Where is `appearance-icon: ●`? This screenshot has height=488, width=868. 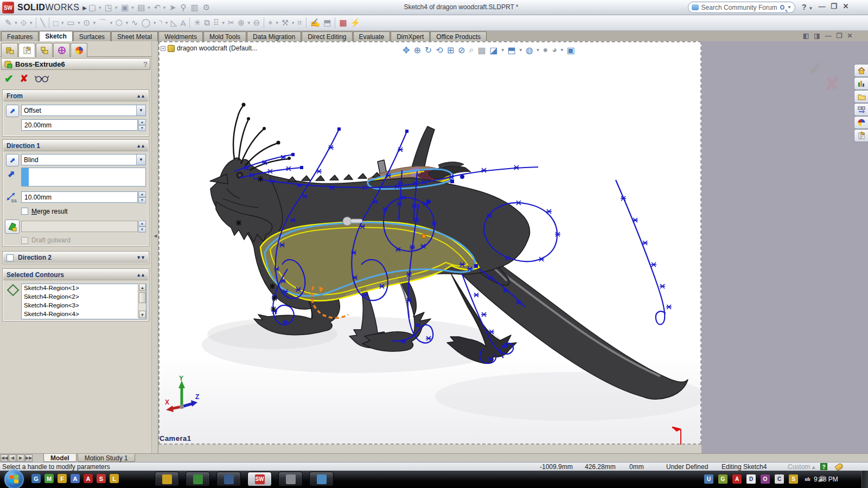 appearance-icon: ● is located at coordinates (546, 50).